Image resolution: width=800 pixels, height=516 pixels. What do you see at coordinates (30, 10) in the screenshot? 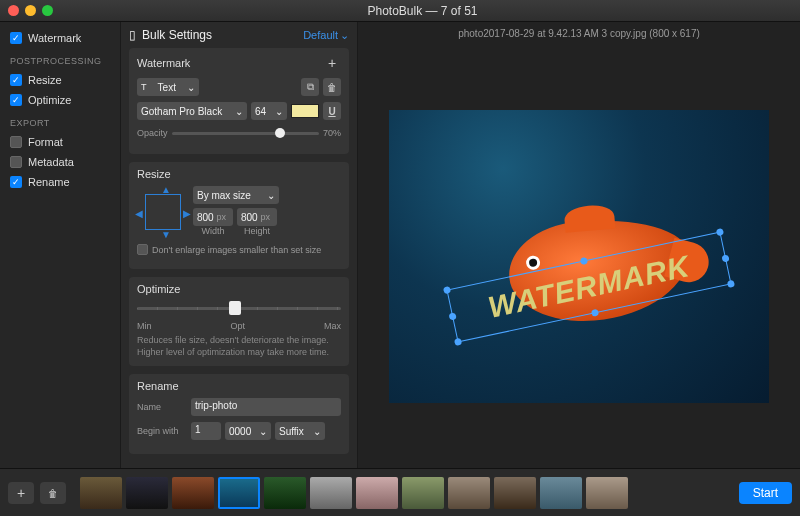
I see `window-controls` at bounding box center [30, 10].